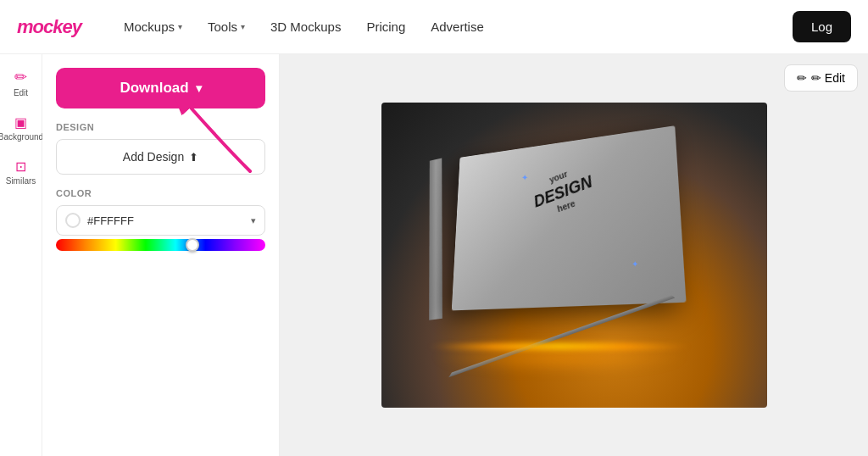 This screenshot has height=456, width=868. I want to click on nav-advertise: Advertise, so click(458, 27).